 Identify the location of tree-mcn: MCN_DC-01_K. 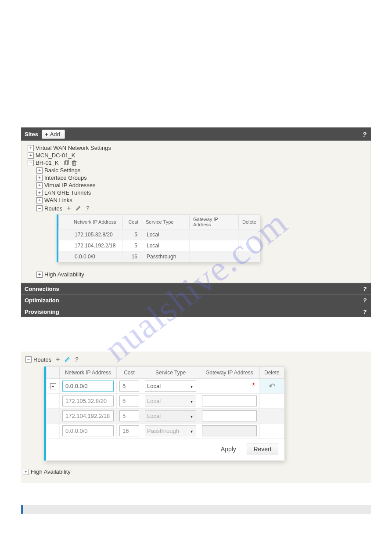
(55, 156).